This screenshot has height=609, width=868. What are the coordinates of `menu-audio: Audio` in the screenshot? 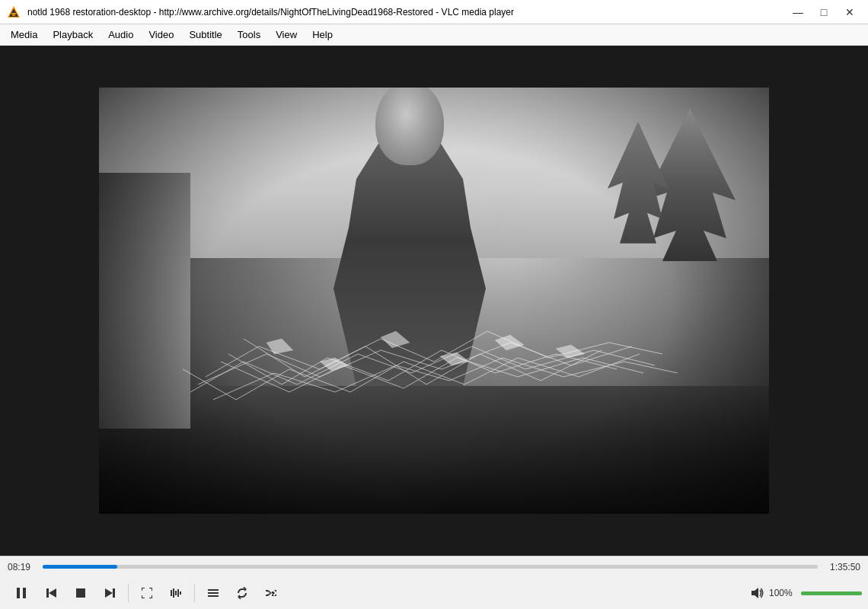 It's located at (120, 35).